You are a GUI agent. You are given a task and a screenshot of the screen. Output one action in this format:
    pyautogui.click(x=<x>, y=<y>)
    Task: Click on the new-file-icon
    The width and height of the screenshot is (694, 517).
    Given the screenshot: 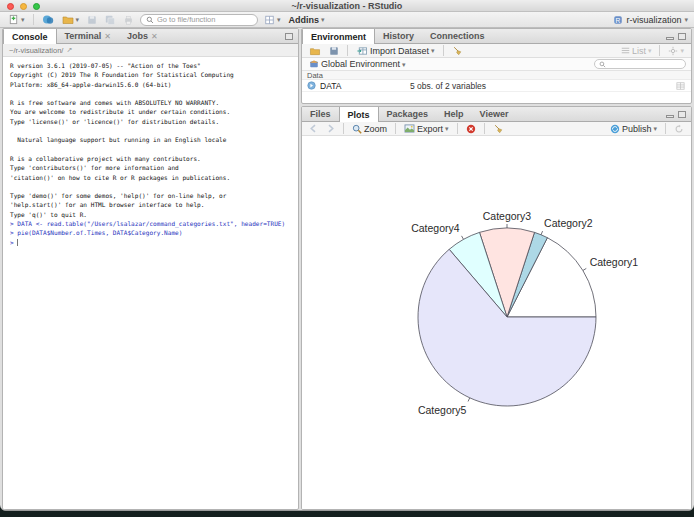 What is the action you would take?
    pyautogui.click(x=14, y=20)
    